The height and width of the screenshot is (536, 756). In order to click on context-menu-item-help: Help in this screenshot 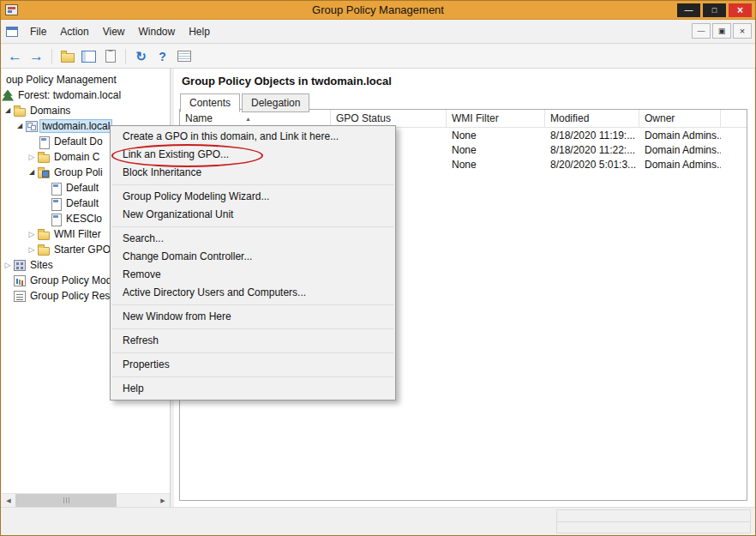, I will do `click(253, 389)`.